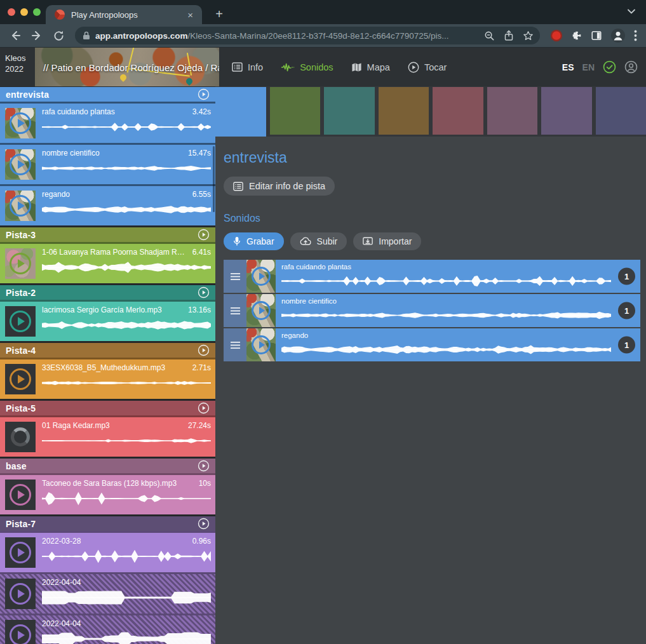  I want to click on account-icon, so click(631, 67).